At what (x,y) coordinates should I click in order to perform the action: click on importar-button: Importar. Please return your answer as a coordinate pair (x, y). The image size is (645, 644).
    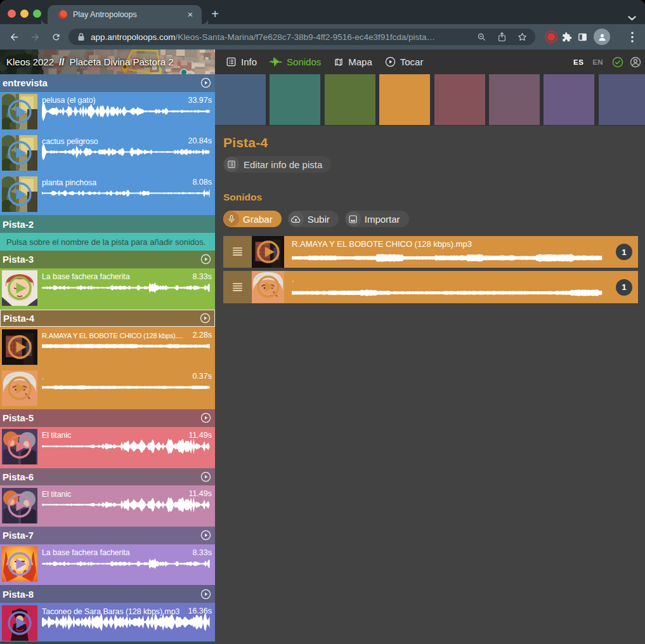
    Looking at the image, I should click on (377, 219).